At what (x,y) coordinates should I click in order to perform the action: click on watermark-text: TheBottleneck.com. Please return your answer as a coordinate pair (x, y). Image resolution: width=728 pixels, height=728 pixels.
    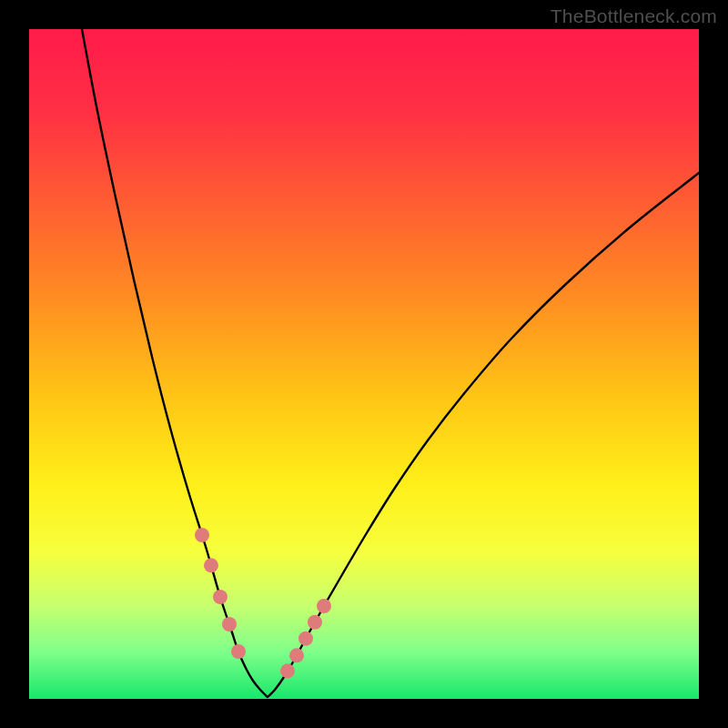
    Looking at the image, I should click on (633, 16).